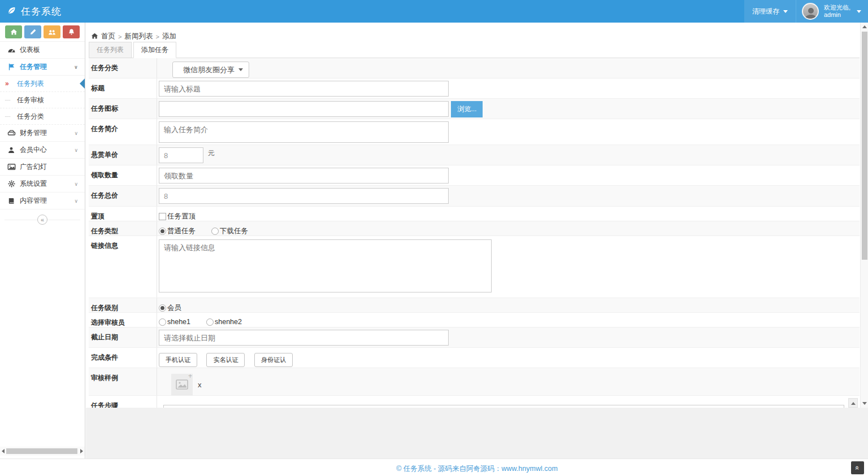 The height and width of the screenshot is (476, 868). What do you see at coordinates (14, 67) in the screenshot?
I see `flag-icon` at bounding box center [14, 67].